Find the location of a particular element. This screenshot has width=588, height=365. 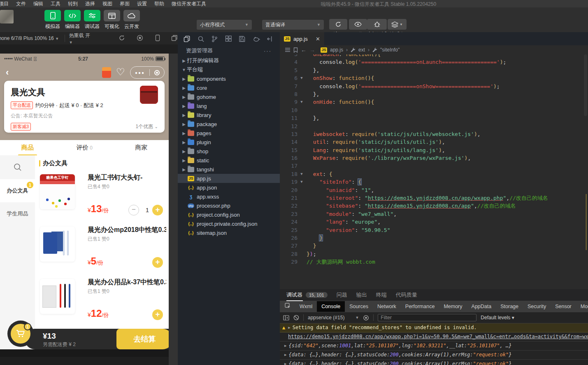

cart-button: 1 is located at coordinates (21, 334).